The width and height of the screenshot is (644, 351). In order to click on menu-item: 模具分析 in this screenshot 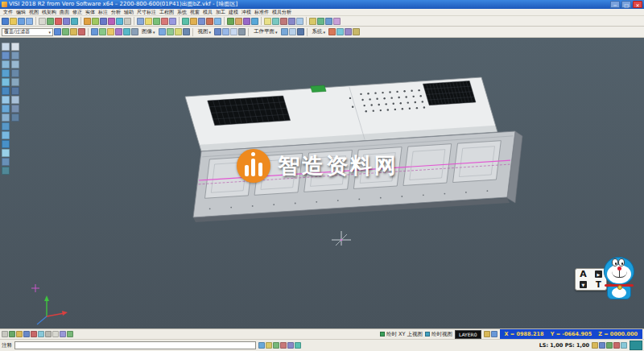, I will do `click(282, 13)`.